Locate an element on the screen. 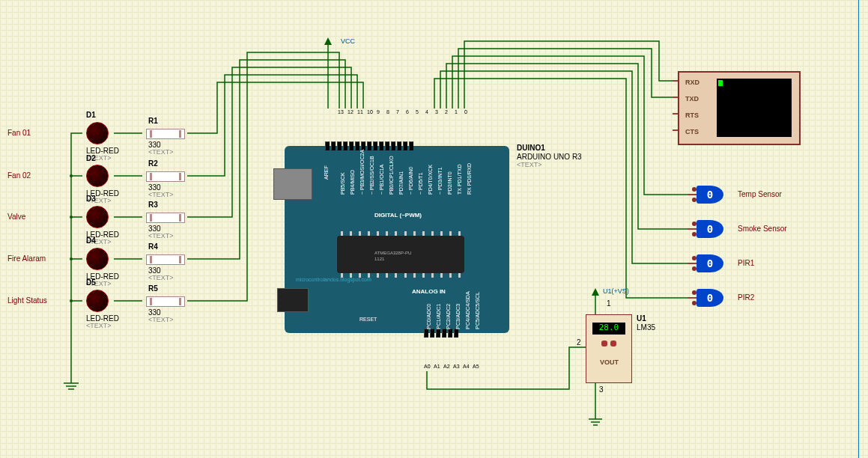 This screenshot has height=458, width=868. led-d1 is located at coordinates (97, 133).